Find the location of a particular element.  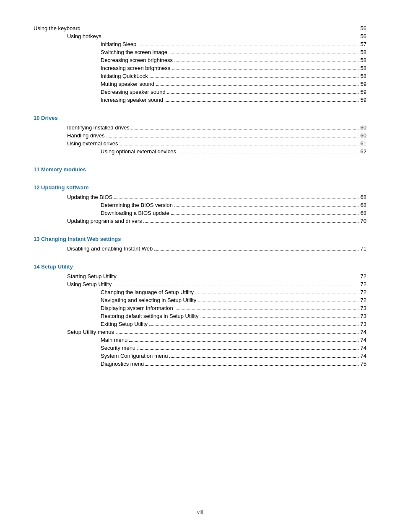

entry-text: Initiating QuickLock is located at coordinates (124, 76).